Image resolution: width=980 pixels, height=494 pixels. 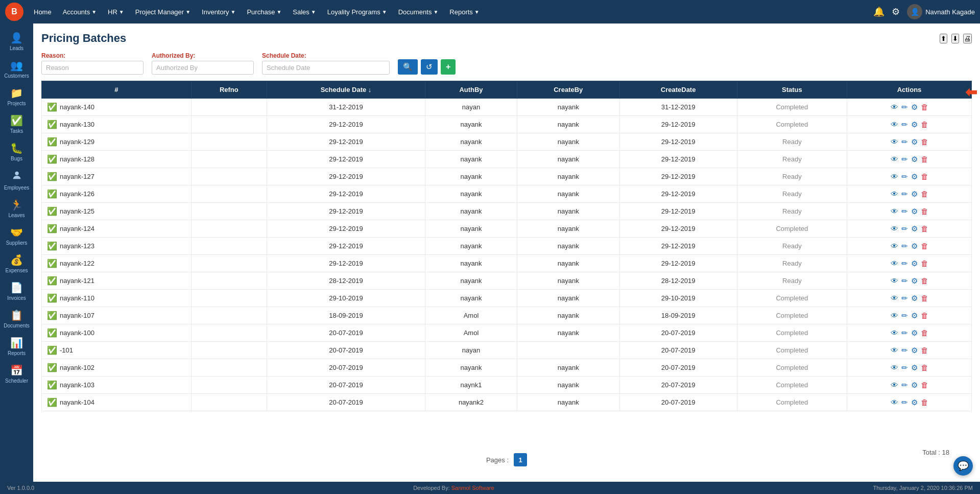 What do you see at coordinates (16, 374) in the screenshot?
I see `sidebar-item-scheduler: 📅 Scheduler` at bounding box center [16, 374].